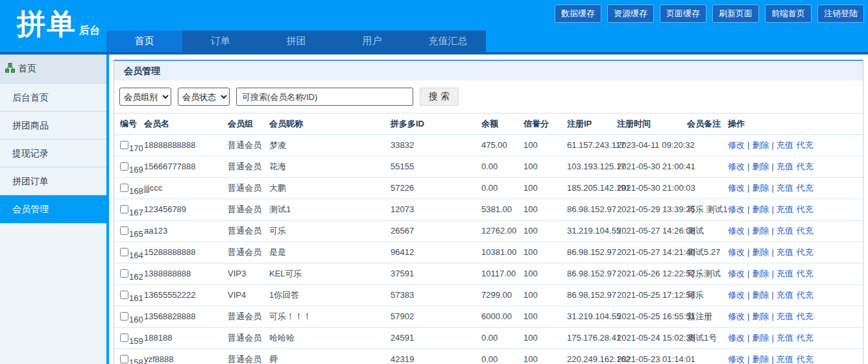 The image size is (868, 364). I want to click on col-remark: 会员备注, so click(707, 124).